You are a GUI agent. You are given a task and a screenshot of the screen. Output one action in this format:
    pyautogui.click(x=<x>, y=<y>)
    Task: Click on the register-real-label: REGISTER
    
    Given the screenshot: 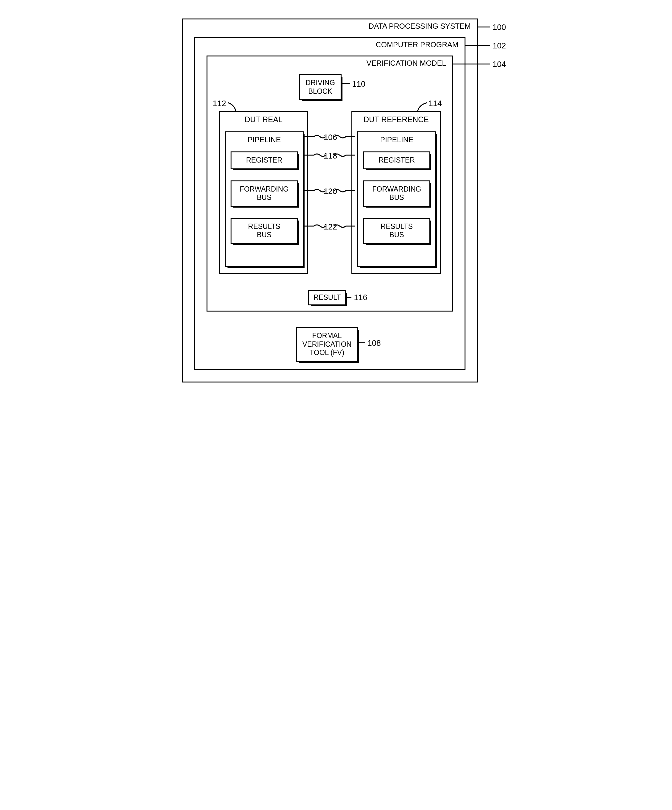 What is the action you would take?
    pyautogui.click(x=264, y=160)
    